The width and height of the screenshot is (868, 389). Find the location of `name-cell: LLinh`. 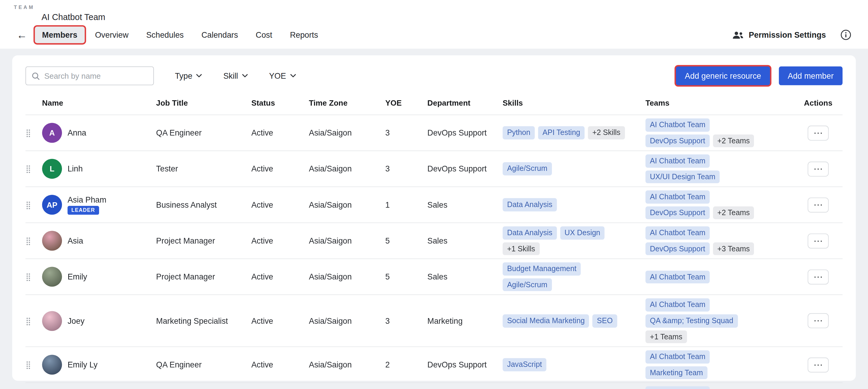

name-cell: LLinh is located at coordinates (99, 169).